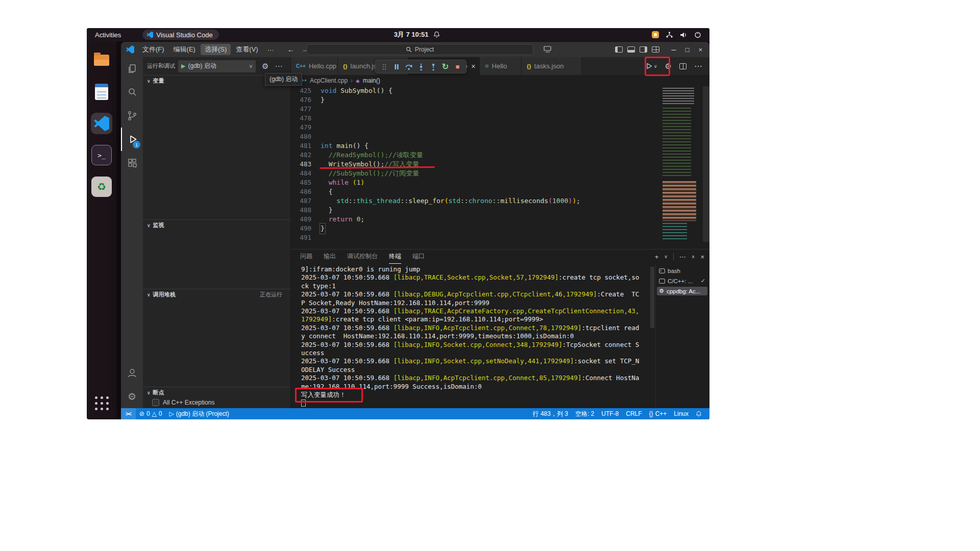 The height and width of the screenshot is (551, 980). Describe the element at coordinates (699, 414) in the screenshot. I see `statusbar-bell-icon` at that location.